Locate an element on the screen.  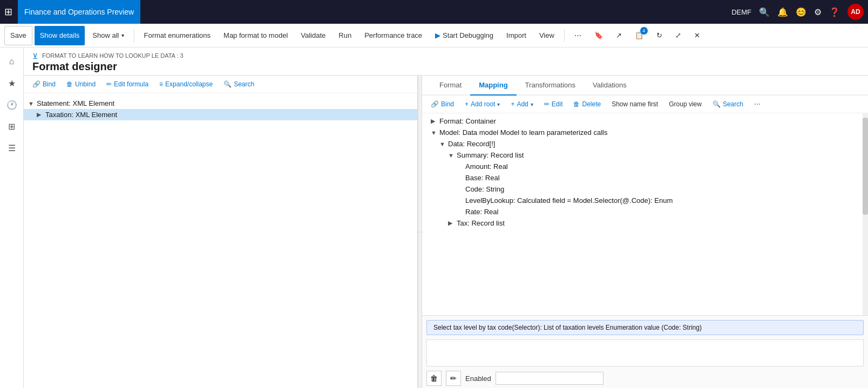
more-button: ⋯ is located at coordinates (578, 36).